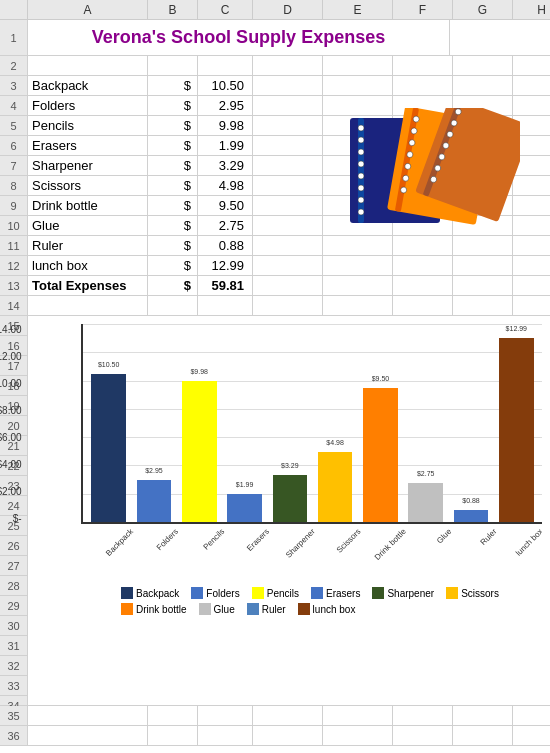 This screenshot has width=550, height=753. Describe the element at coordinates (173, 246) in the screenshot. I see `cell-11b: $` at that location.